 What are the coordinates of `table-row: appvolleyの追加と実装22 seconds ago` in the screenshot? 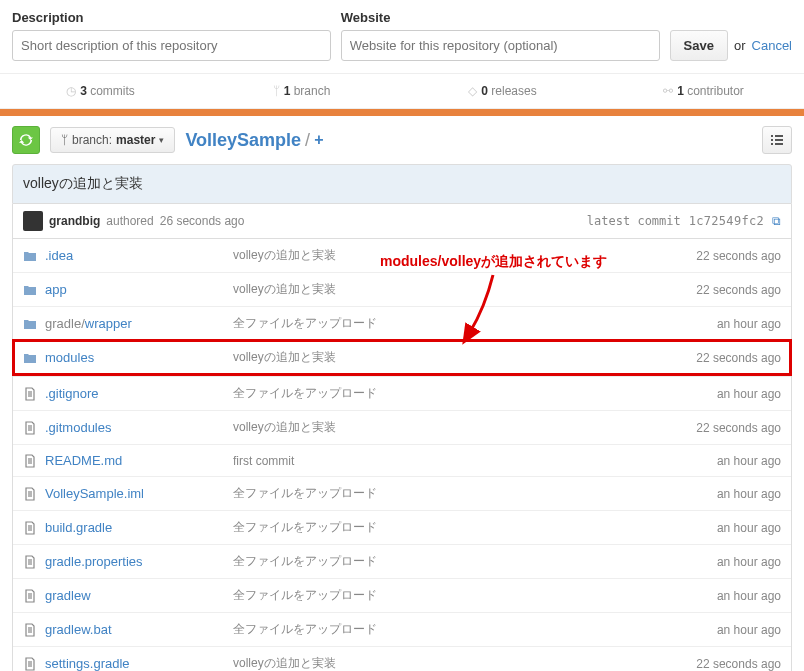 It's located at (402, 289).